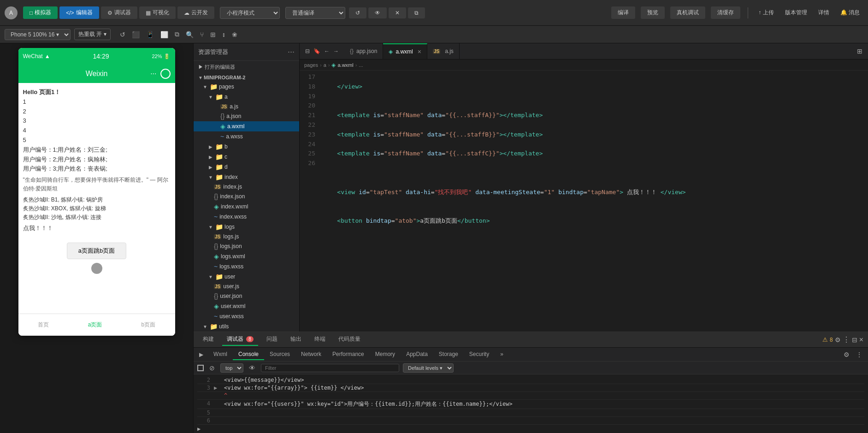  I want to click on tab-a-wxml: ◈ a.wxml ×, so click(405, 51).